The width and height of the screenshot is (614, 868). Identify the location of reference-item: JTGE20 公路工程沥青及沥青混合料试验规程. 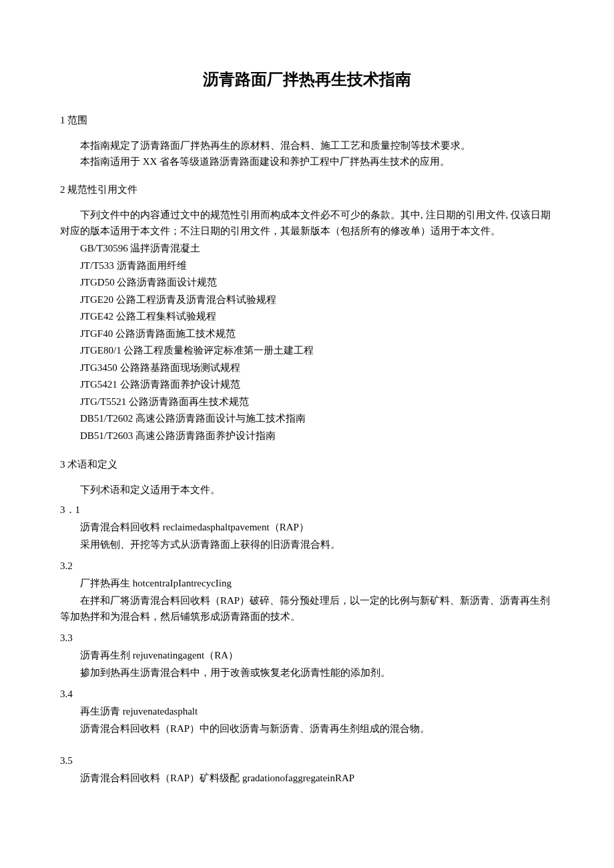
(307, 300).